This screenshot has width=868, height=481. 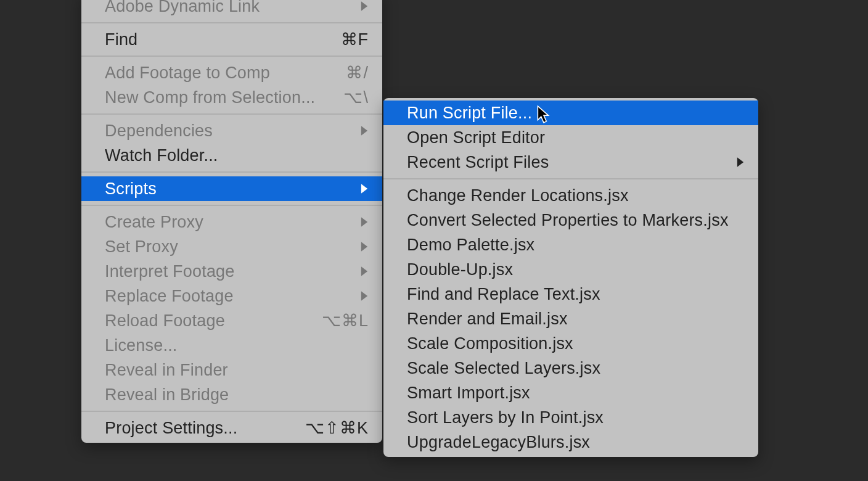 I want to click on menu-item-open-script-editor: Open Script Editor, so click(x=571, y=138).